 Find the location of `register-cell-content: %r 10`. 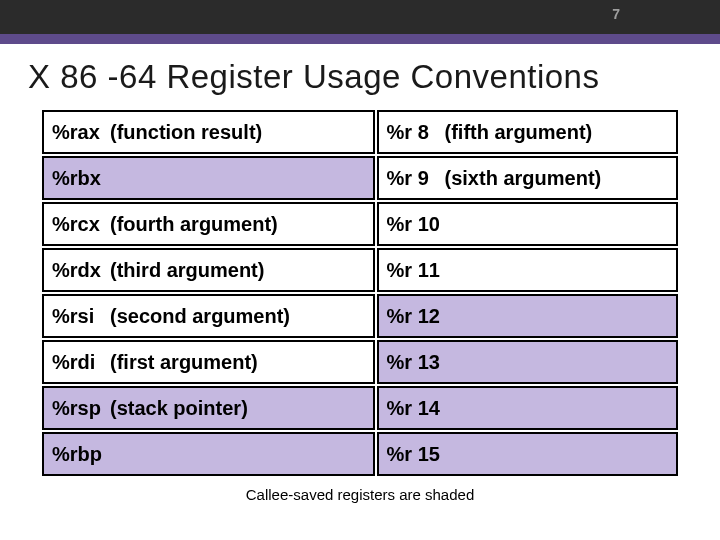

register-cell-content: %r 10 is located at coordinates (528, 224).